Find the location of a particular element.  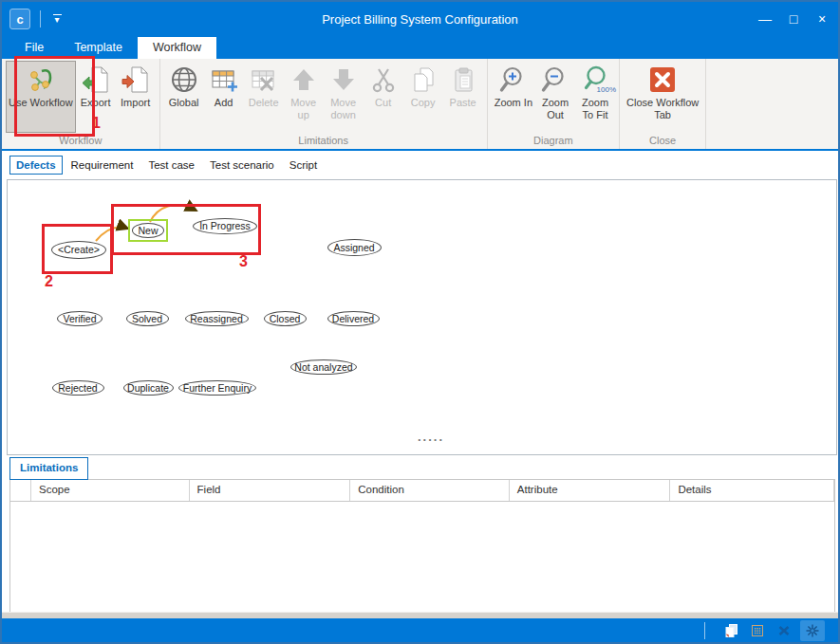

menu-tab-template: Template is located at coordinates (99, 47).